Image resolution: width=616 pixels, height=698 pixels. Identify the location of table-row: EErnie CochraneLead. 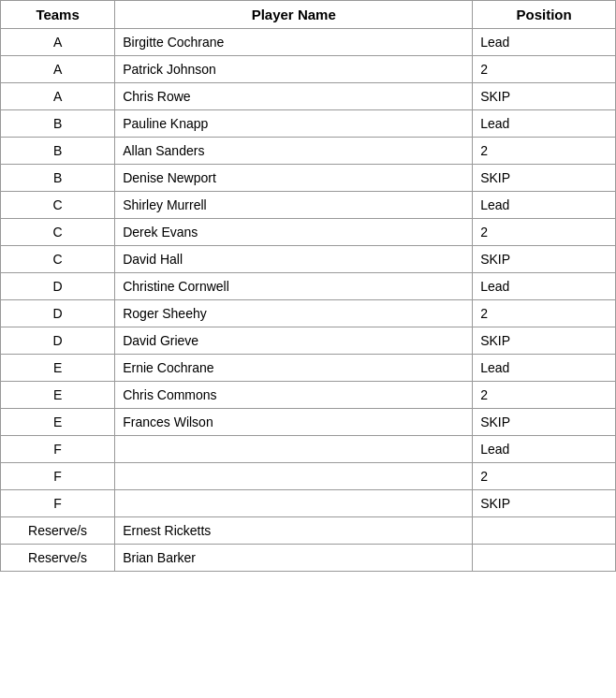
(309, 369).